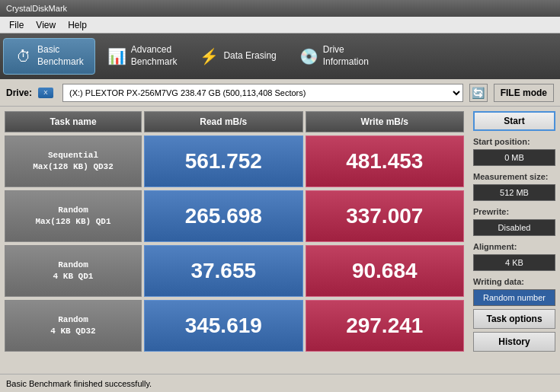  Describe the element at coordinates (524, 93) in the screenshot. I see `file-mode-button: FILE mode` at that location.